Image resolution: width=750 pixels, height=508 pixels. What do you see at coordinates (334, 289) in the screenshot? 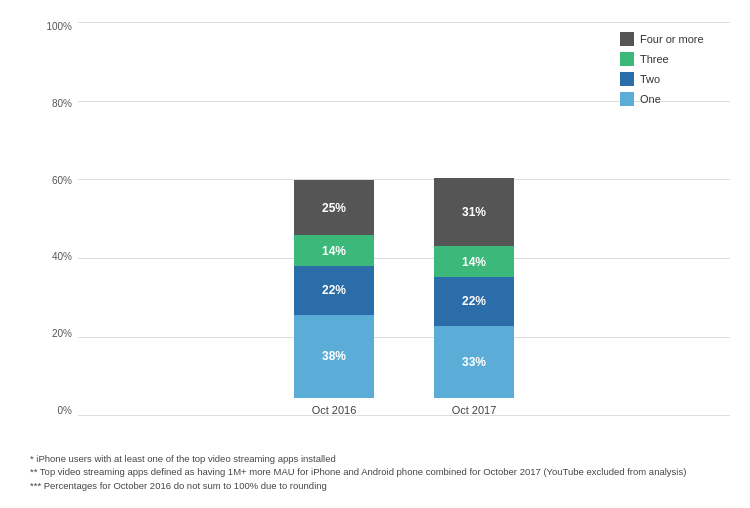
I see `stacked-bar-0: 38%22%14%25%` at bounding box center [334, 289].